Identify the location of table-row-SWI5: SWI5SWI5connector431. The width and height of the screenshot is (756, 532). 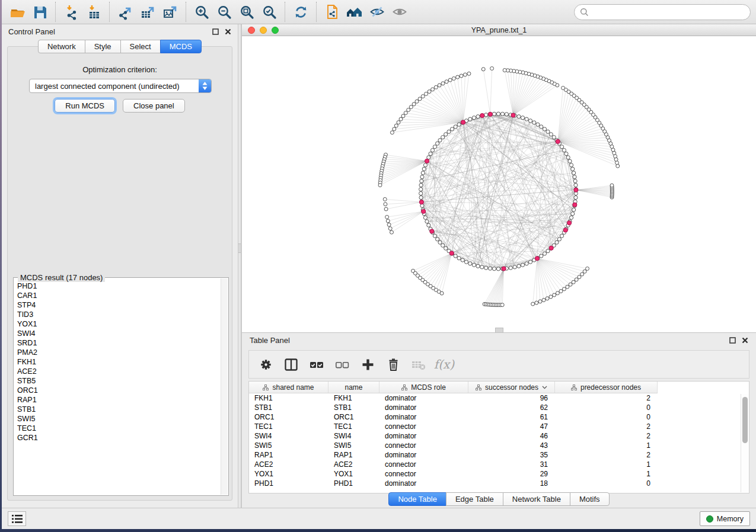
(499, 446).